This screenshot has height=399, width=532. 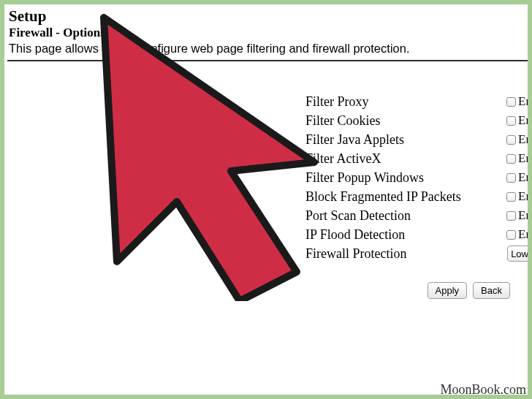 What do you see at coordinates (417, 140) in the screenshot?
I see `option-row: Filter Java AppletsEn` at bounding box center [417, 140].